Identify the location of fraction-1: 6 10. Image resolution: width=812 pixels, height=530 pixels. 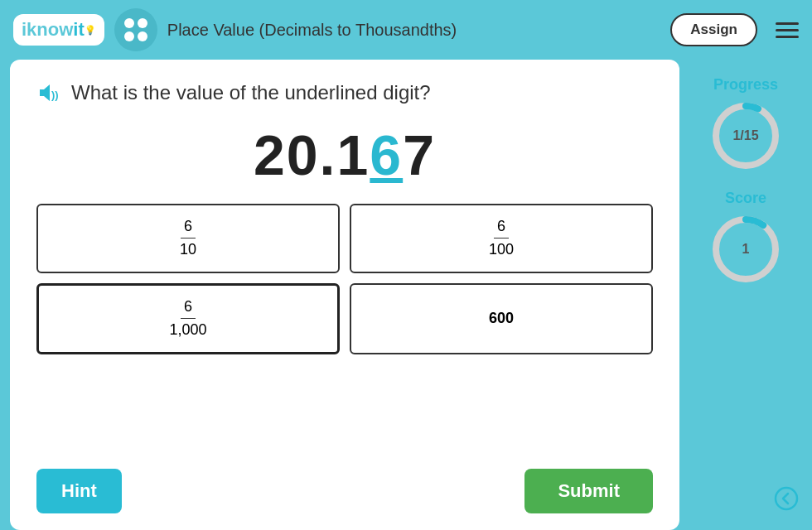
(188, 238).